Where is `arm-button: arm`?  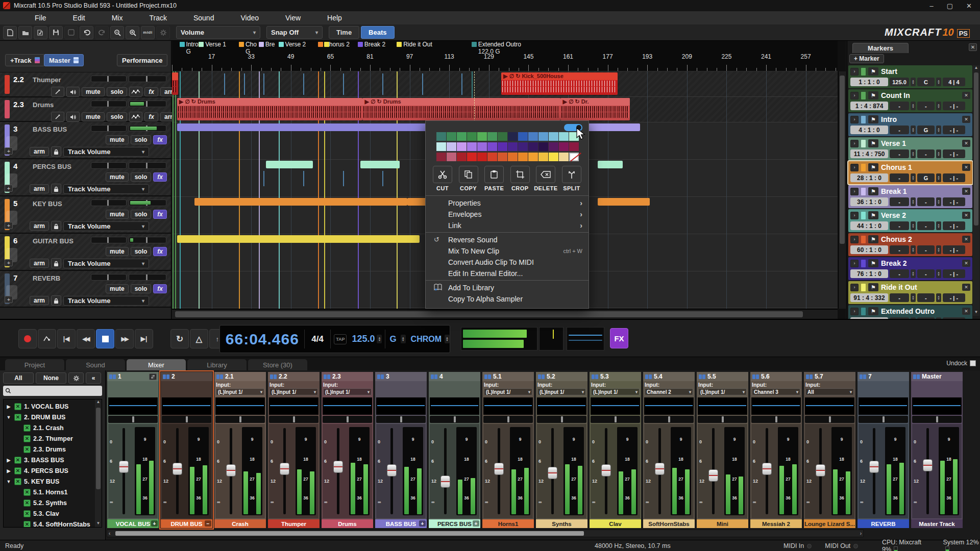 arm-button: arm is located at coordinates (39, 189).